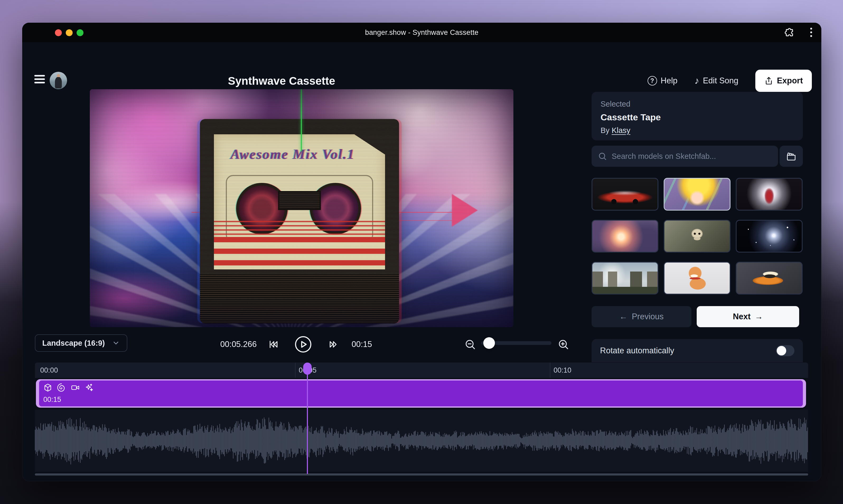 The height and width of the screenshot is (504, 843). What do you see at coordinates (623, 317) in the screenshot?
I see `arrow-left-icon: ←` at bounding box center [623, 317].